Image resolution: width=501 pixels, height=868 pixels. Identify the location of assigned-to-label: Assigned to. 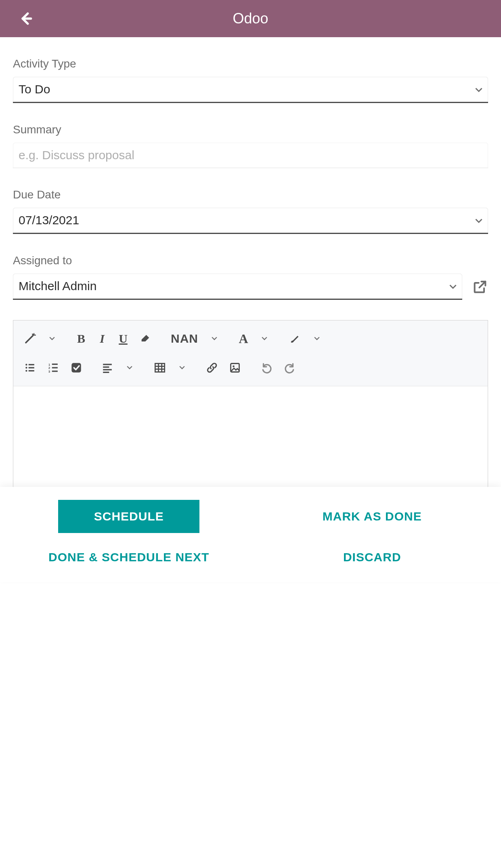
(250, 261).